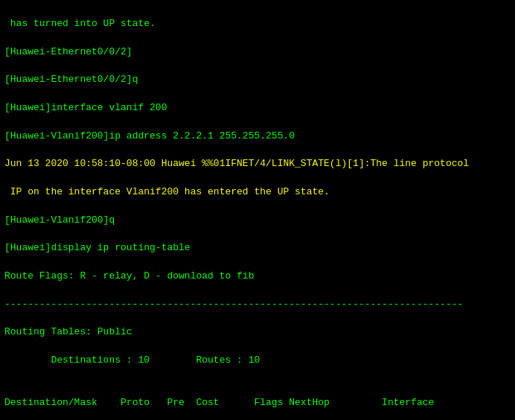  Describe the element at coordinates (258, 305) in the screenshot. I see `terminal-line-10: ----------------------------------------…` at that location.